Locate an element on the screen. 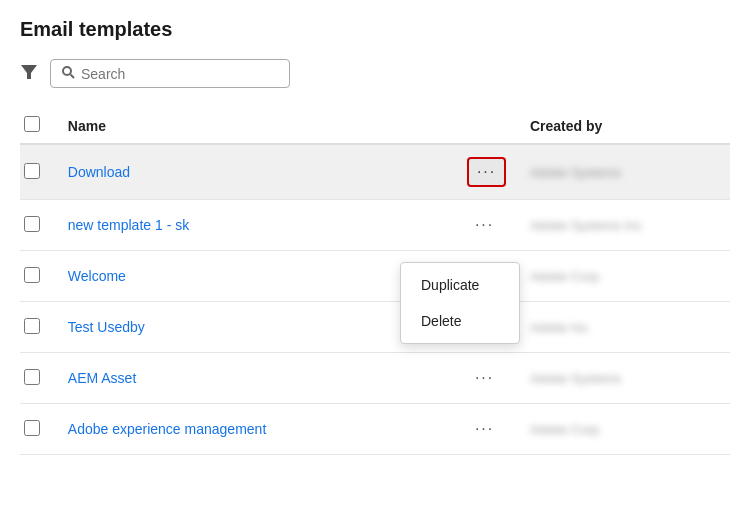 The width and height of the screenshot is (750, 514). template-name-link: Download is located at coordinates (99, 172).